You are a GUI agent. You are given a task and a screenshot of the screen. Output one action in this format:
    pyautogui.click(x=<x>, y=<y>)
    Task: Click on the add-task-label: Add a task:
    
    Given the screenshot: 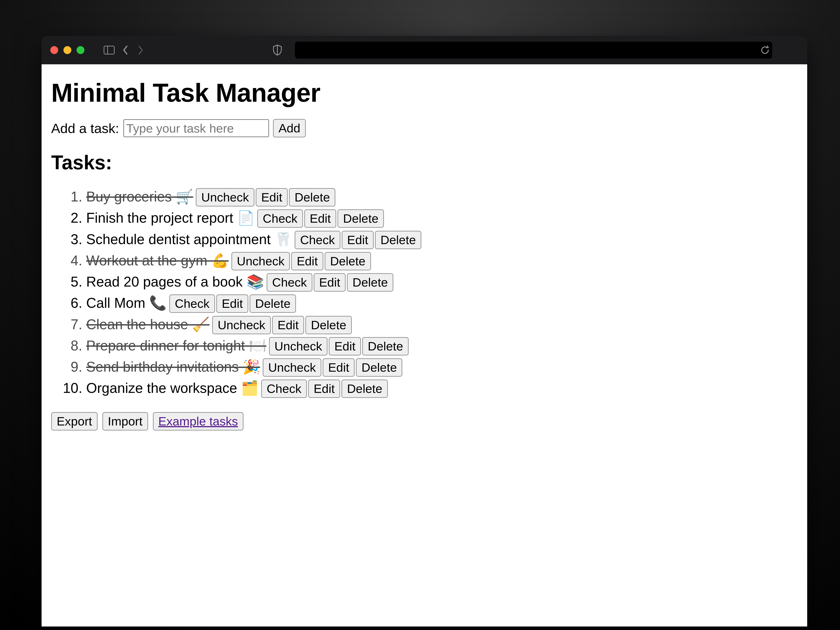 What is the action you would take?
    pyautogui.click(x=85, y=128)
    